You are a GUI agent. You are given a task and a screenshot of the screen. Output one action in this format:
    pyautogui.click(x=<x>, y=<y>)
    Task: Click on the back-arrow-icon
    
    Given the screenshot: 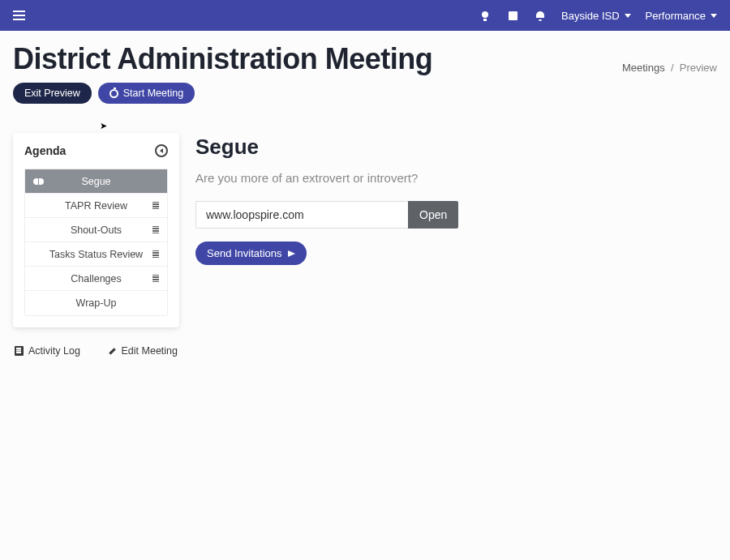 What is the action you would take?
    pyautogui.click(x=161, y=151)
    